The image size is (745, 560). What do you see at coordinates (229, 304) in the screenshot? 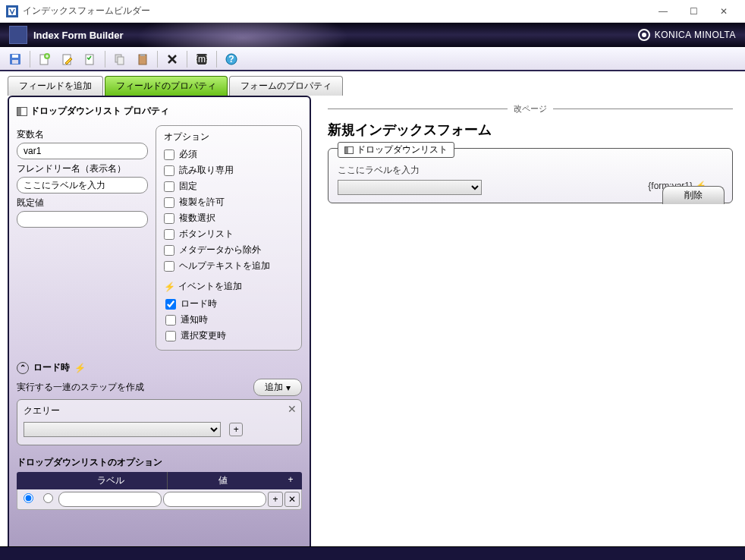
I see `opt-on-load: ロード時` at bounding box center [229, 304].